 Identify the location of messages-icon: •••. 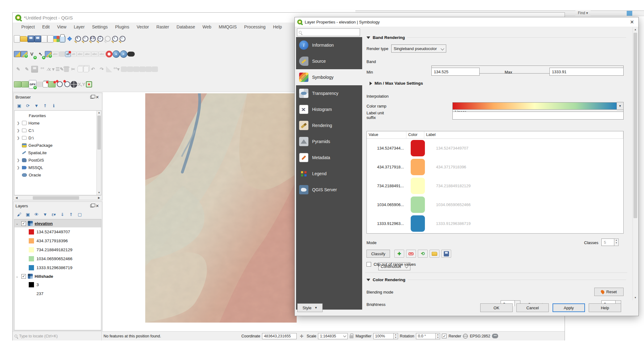
(495, 336).